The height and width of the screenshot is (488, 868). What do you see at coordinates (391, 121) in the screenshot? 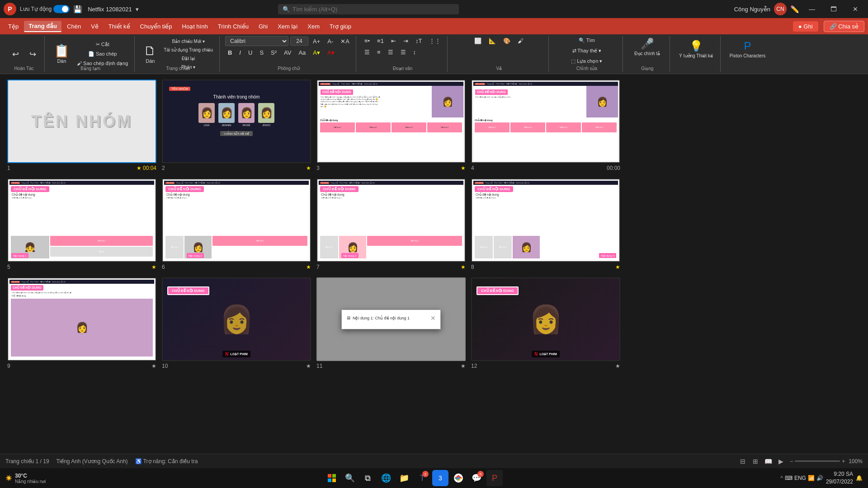
I see `slide-thumb-3: TÊN NHÓM Trang chủ Phim Thành Mới & Phổ …` at bounding box center [391, 121].